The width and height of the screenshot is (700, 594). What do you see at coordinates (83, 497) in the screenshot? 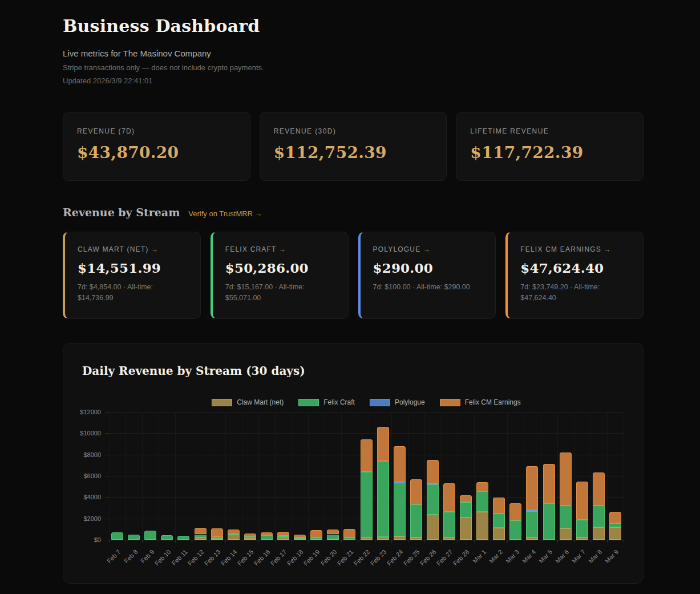
I see `y-axis-label: $4000` at bounding box center [83, 497].